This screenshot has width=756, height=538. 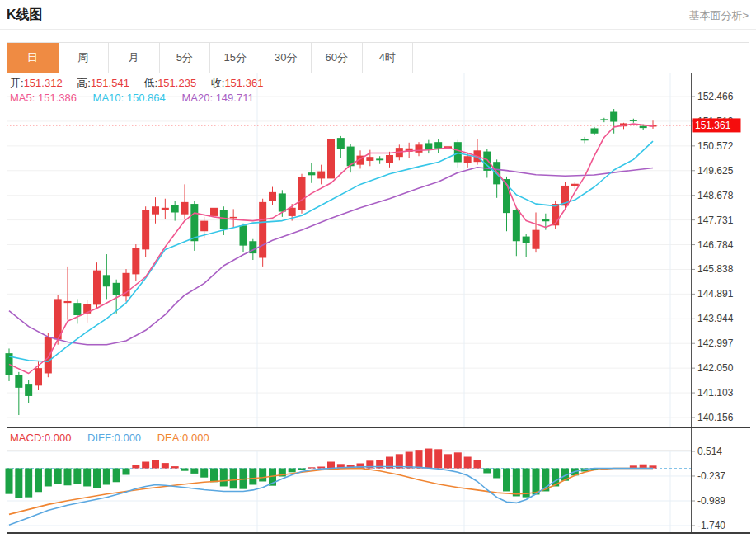 I want to click on macd-legend: MACD:0.000 DIFF:0.000 DEA:0.000, so click(x=116, y=437).